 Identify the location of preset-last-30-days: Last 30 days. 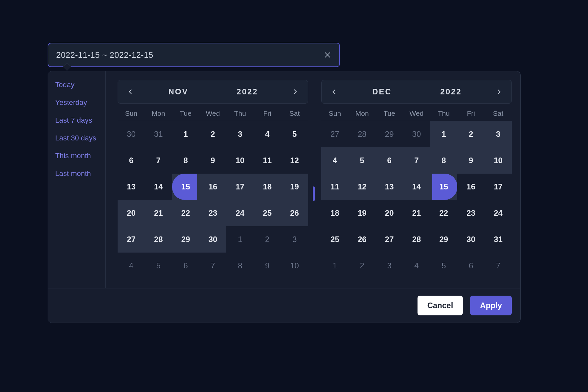
(80, 138).